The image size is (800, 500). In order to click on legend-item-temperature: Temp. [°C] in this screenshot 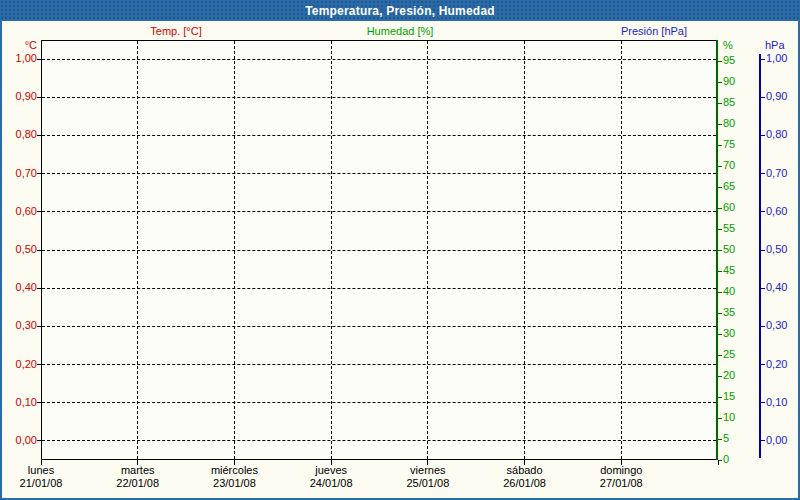, I will do `click(176, 32)`.